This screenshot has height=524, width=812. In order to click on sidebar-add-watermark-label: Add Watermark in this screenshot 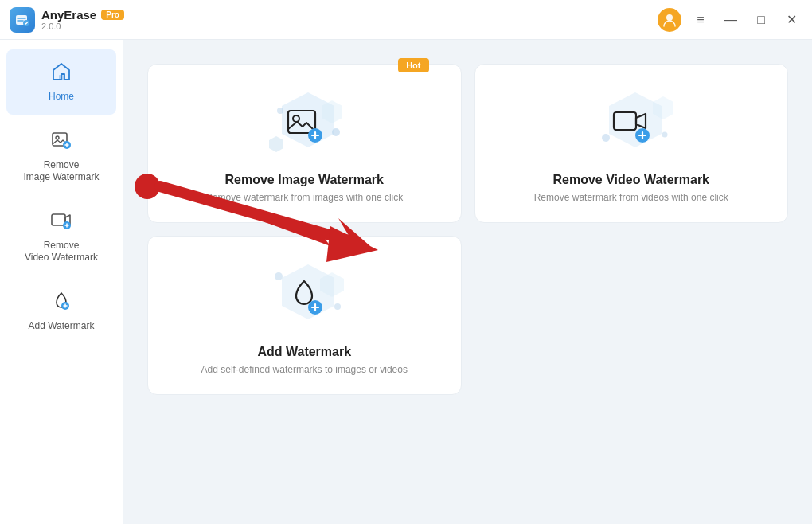, I will do `click(62, 327)`.